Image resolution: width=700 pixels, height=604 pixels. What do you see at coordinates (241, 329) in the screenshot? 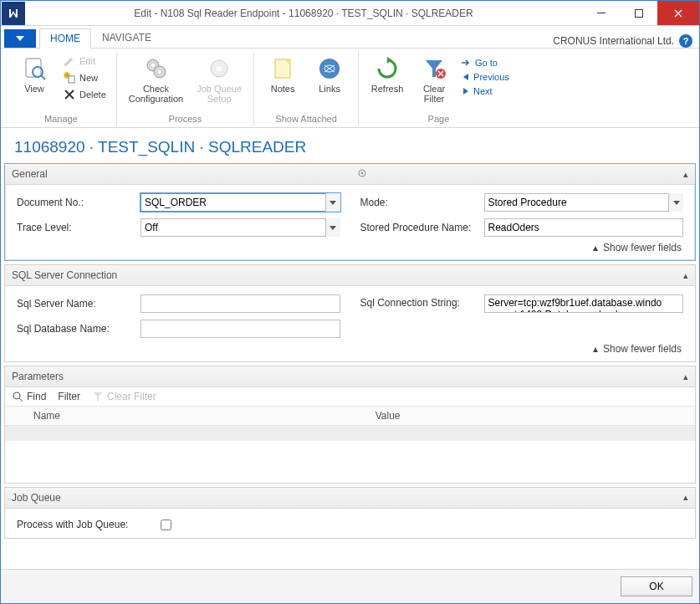
I see `sql-db-input` at bounding box center [241, 329].